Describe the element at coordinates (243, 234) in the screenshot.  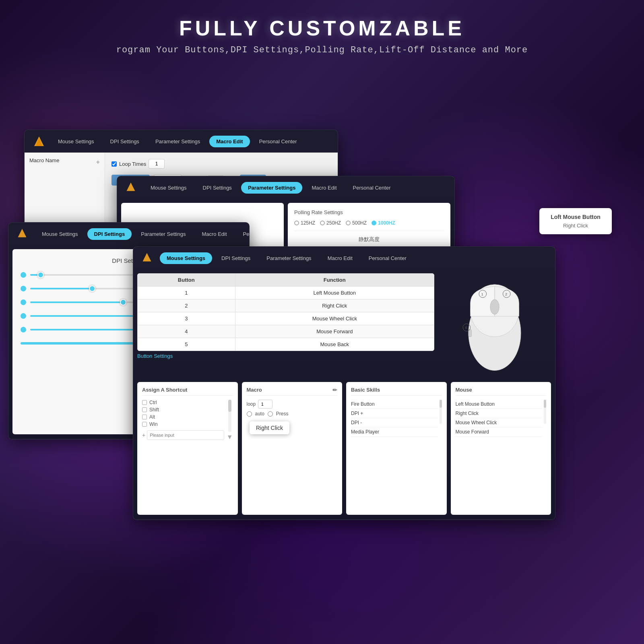
I see `dpi-nav-personal-tab: Personal Center` at that location.